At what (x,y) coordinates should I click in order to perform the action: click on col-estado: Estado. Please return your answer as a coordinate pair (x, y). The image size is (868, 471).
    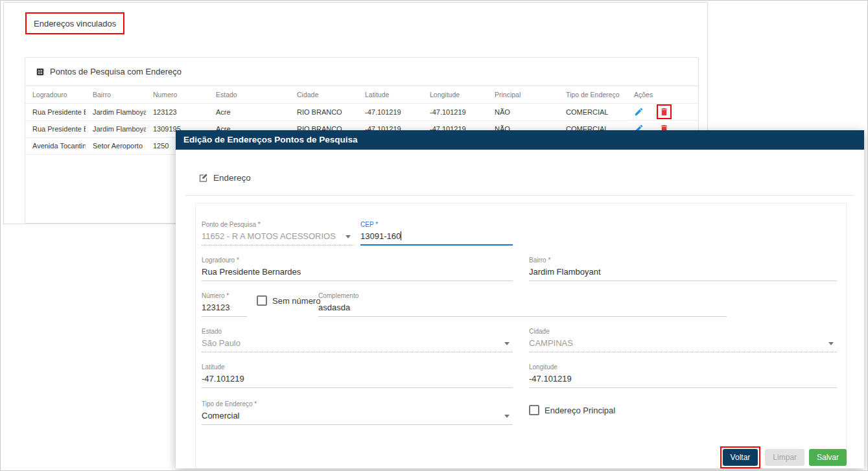
    Looking at the image, I should click on (249, 95).